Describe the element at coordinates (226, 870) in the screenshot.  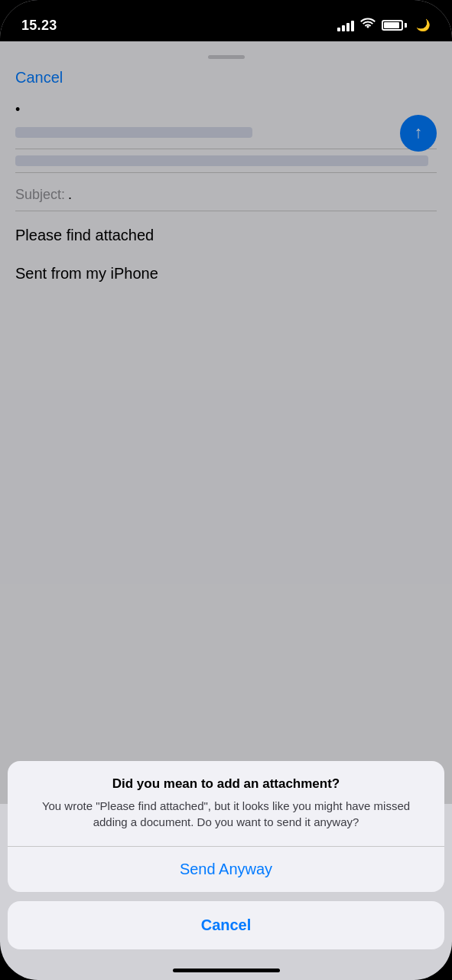
I see `send-anyway-button: Send Anyway` at that location.